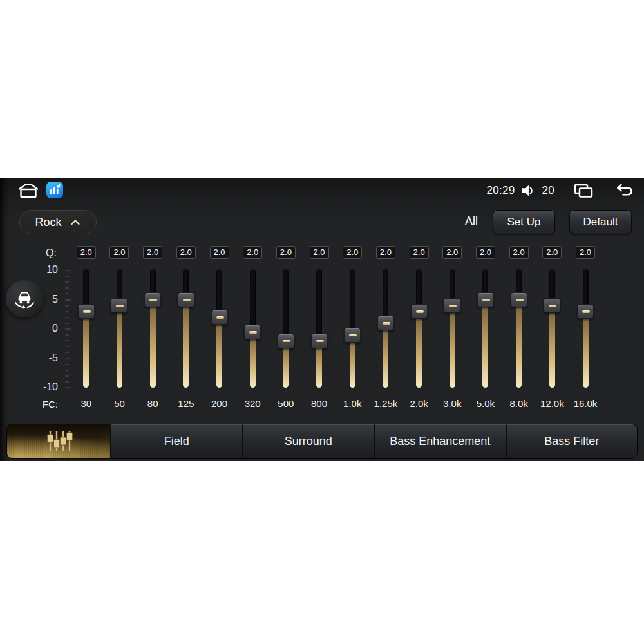  What do you see at coordinates (386, 328) in the screenshot?
I see `eq-band-slider-1.25k` at bounding box center [386, 328].